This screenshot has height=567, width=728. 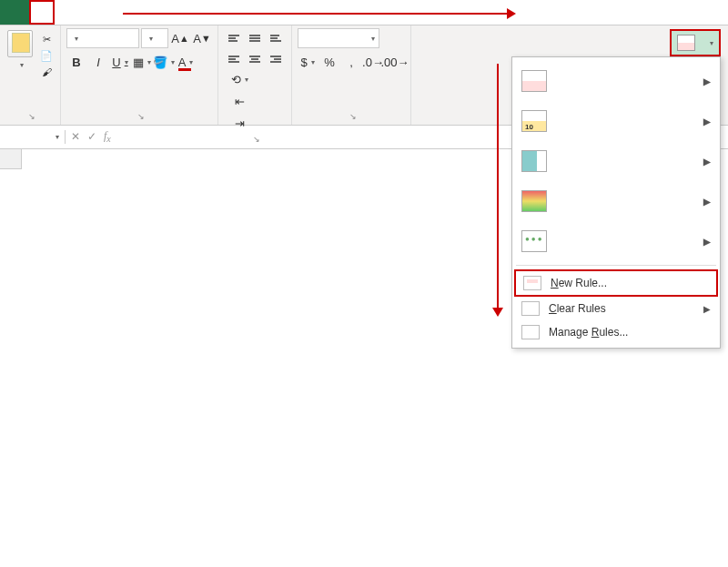 What do you see at coordinates (616, 81) in the screenshot?
I see `menu-highlight-cells-rules: ▶` at bounding box center [616, 81].